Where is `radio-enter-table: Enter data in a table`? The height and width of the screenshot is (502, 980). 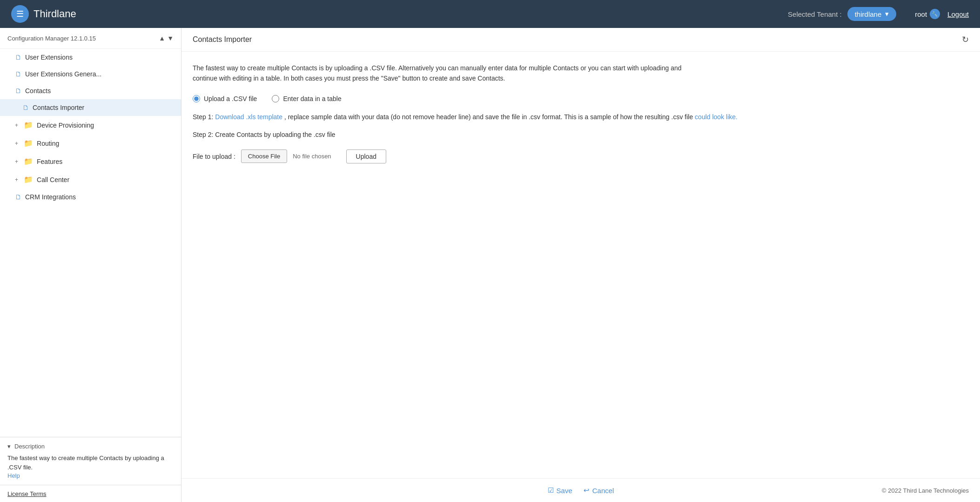 radio-enter-table: Enter data in a table is located at coordinates (306, 99).